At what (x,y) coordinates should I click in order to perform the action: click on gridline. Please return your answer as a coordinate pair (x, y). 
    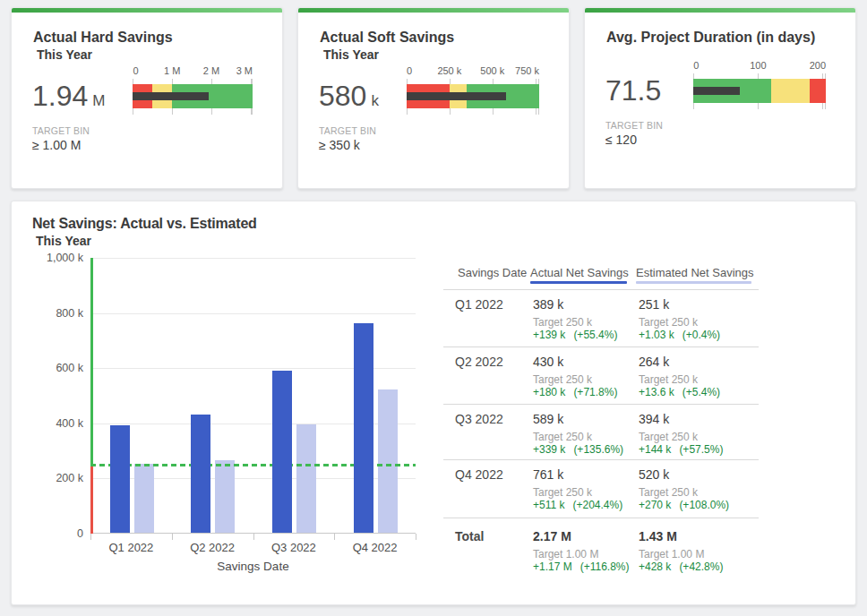
    Looking at the image, I should click on (253, 258).